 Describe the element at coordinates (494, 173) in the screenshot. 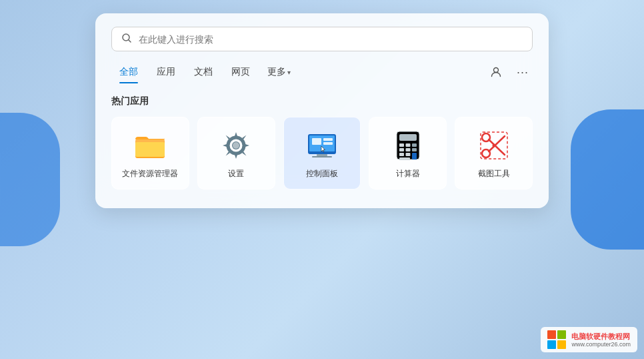

I see `app-label-snipping-tool: 截图工具` at that location.